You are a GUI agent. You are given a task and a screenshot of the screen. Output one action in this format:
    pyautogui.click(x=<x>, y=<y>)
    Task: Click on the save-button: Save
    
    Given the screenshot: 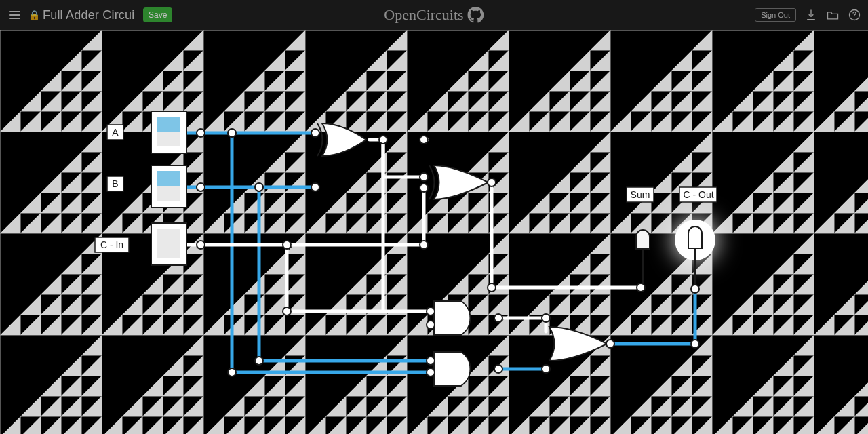 What is the action you would take?
    pyautogui.click(x=157, y=15)
    